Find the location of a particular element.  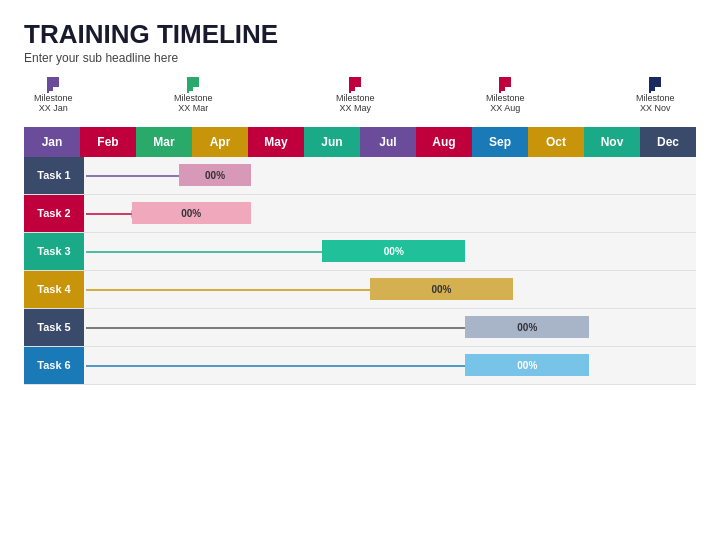

month-feb: Feb is located at coordinates (108, 142).